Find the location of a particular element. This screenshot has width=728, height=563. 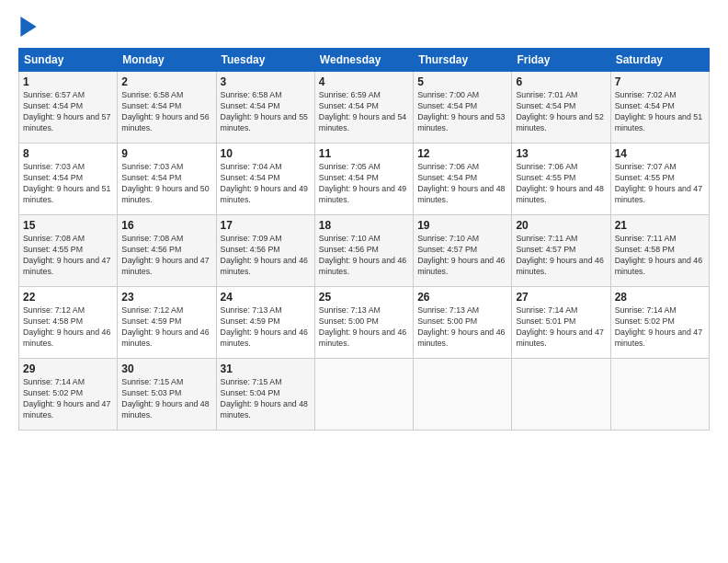

calendar-cell: 2Sunrise: 6:58 AMSunset: 4:54 PMDaylight… is located at coordinates (167, 108).